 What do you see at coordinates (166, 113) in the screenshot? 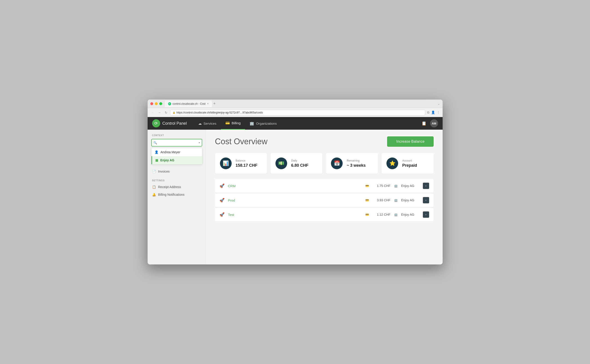
I see `reload-button: ↻` at bounding box center [166, 113].